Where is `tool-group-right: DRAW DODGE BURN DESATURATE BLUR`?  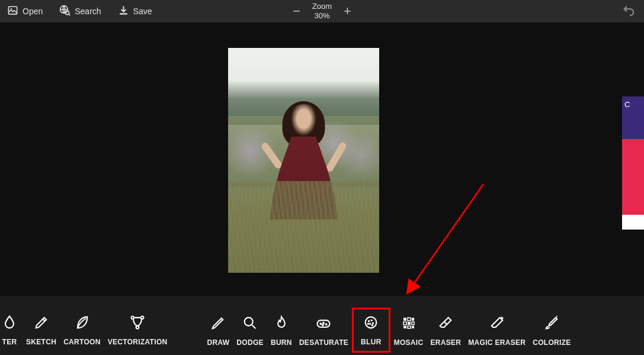 tool-group-right: DRAW DODGE BURN DESATURATE BLUR is located at coordinates (389, 325).